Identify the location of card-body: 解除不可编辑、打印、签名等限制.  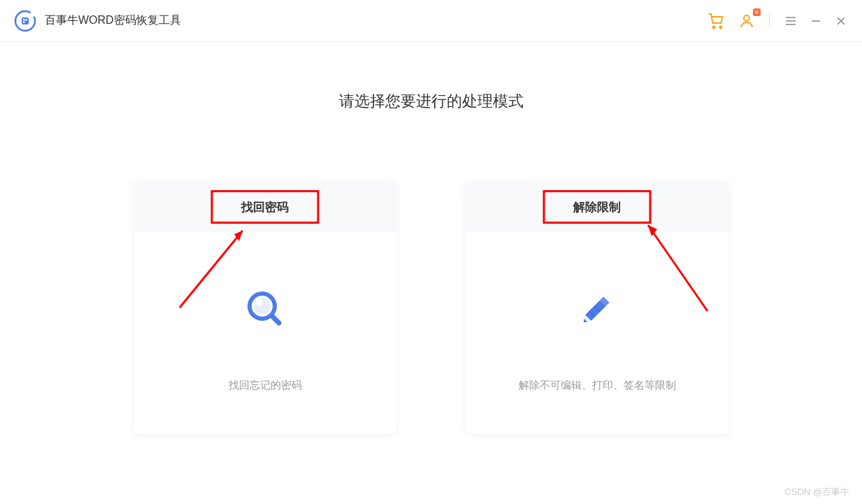
(597, 333).